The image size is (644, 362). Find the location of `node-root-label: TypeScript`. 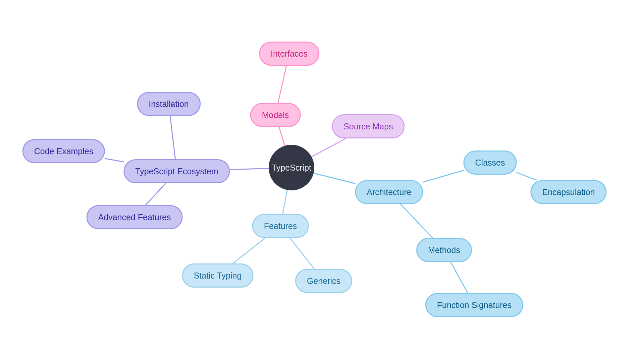

node-root-label: TypeScript is located at coordinates (291, 168).